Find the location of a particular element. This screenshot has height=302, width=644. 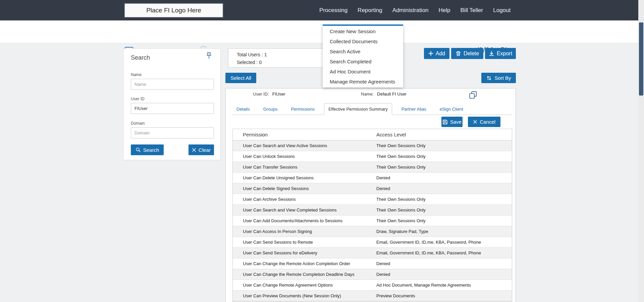

tab: Effective Permission Summary is located at coordinates (358, 109).